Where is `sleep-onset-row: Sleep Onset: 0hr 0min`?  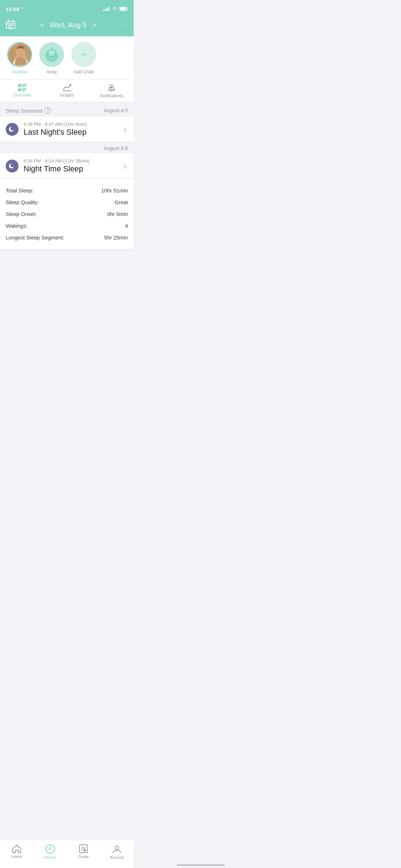
sleep-onset-row: Sleep Onset: 0hr 0min is located at coordinates (67, 214).